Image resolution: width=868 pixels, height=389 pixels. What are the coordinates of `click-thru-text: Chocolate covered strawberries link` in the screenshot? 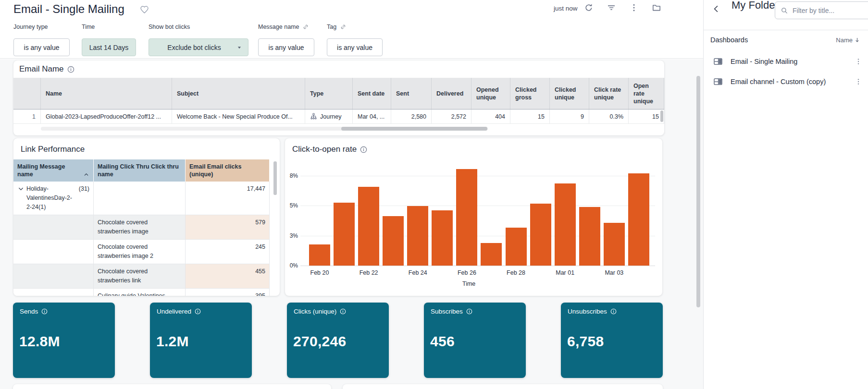 It's located at (123, 276).